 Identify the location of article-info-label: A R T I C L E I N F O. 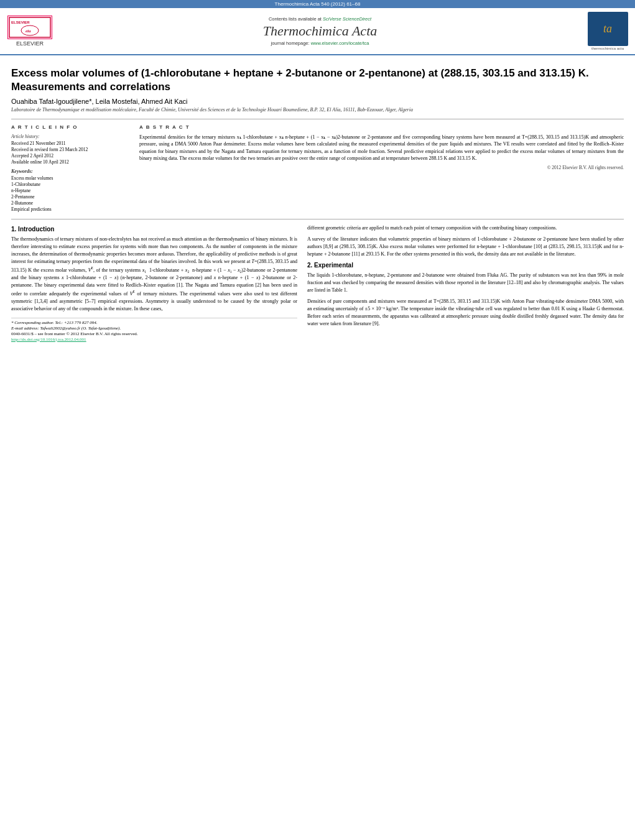
(70, 127).